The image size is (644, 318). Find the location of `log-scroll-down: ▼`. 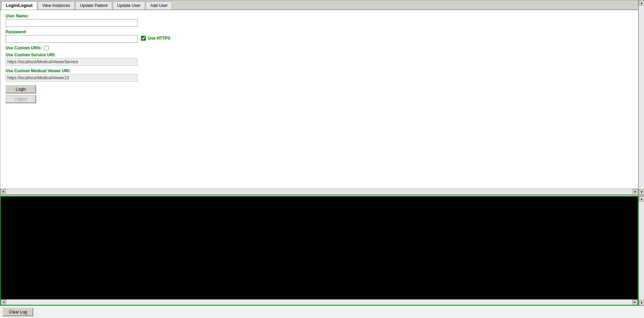

log-scroll-down: ▼ is located at coordinates (642, 303).